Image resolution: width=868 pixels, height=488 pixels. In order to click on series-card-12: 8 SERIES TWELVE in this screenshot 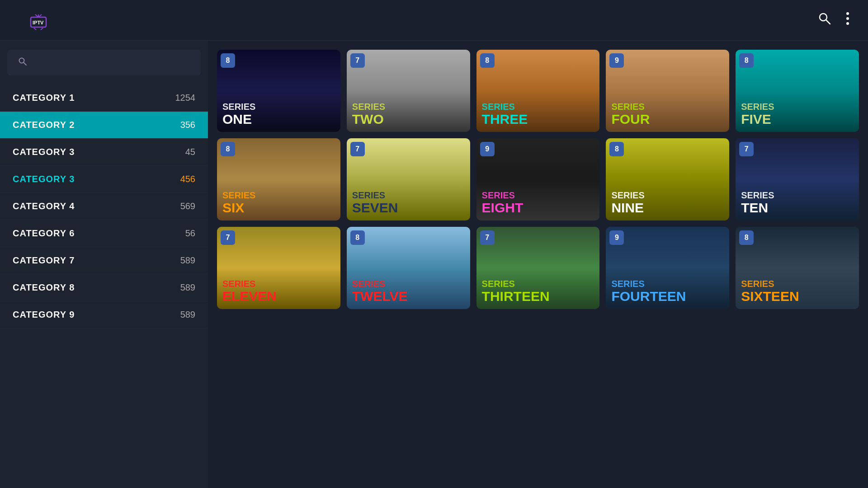, I will do `click(409, 268)`.